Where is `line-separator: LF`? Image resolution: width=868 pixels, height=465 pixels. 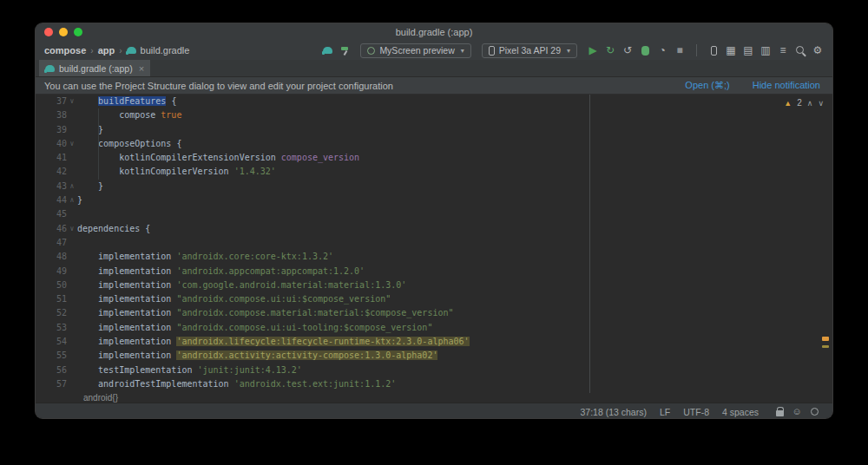 line-separator: LF is located at coordinates (665, 412).